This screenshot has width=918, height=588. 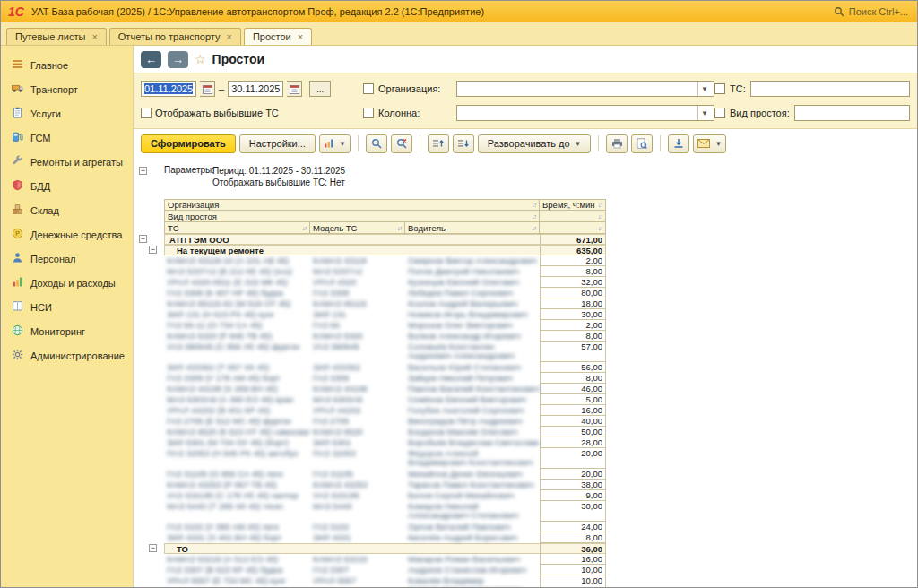 I want to click on sidebar-item-гсм: ГСМ, so click(x=66, y=138).